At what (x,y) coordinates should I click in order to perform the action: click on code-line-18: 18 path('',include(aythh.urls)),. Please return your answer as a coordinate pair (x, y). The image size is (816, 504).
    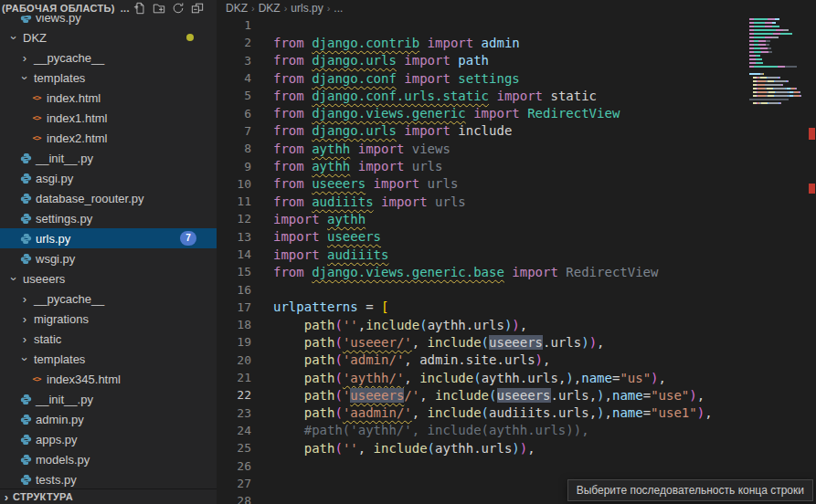
    Looking at the image, I should click on (516, 325).